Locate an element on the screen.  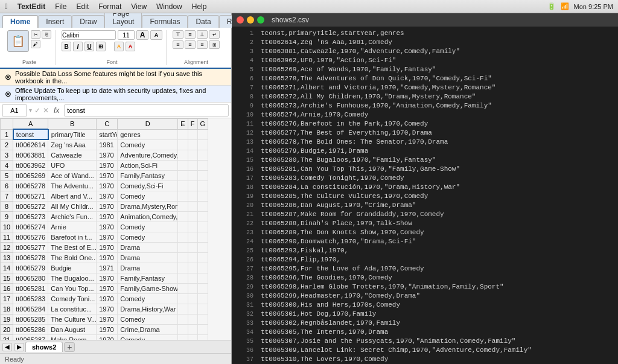
table-row: 1tconstprimaryTitlestartYeargenres is located at coordinates (104, 134).